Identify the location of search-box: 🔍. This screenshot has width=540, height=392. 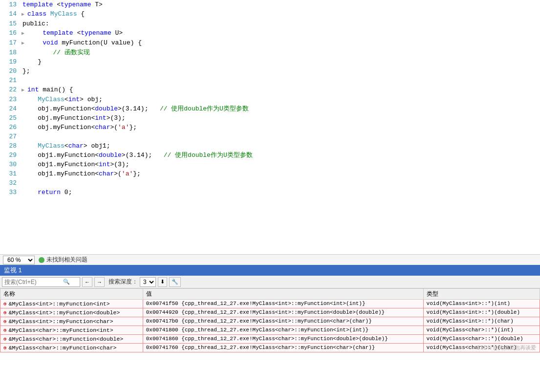
(41, 282).